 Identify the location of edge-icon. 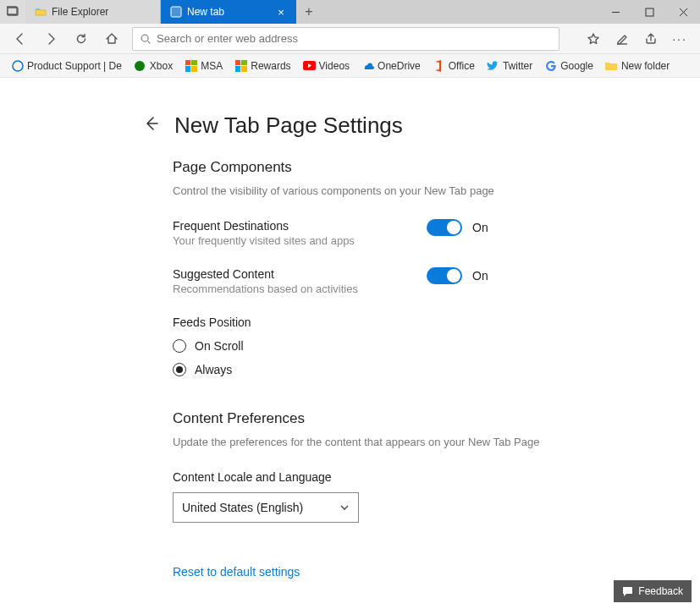
(176, 12).